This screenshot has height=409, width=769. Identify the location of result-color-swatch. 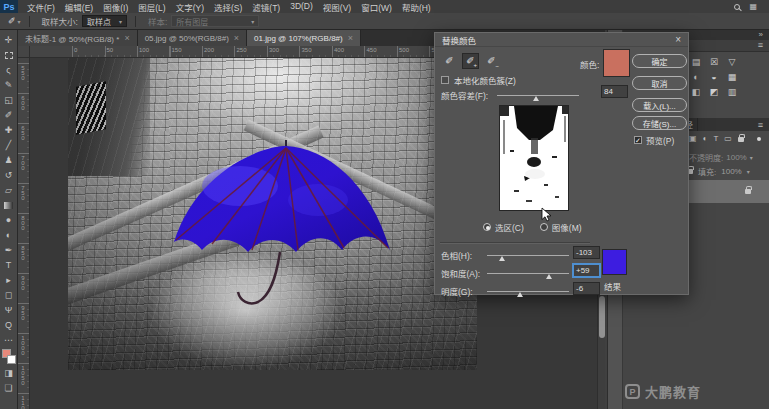
(614, 262).